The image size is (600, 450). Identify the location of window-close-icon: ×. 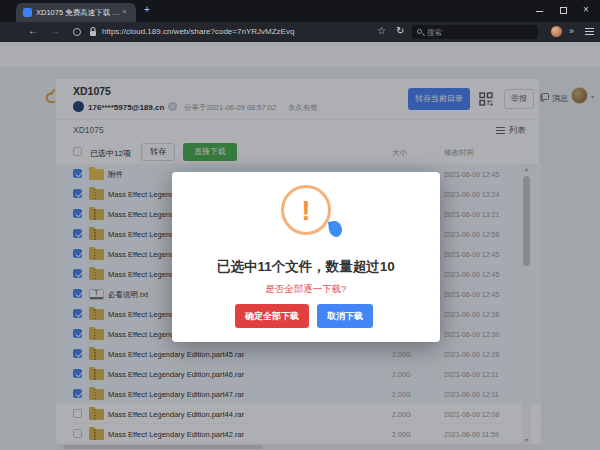
(586, 10).